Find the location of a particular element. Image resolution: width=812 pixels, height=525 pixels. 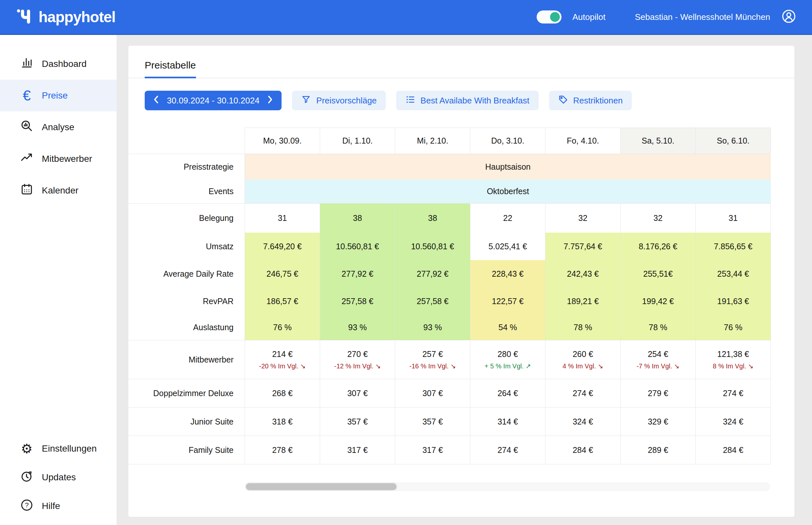

bar-chart-icon is located at coordinates (27, 64).